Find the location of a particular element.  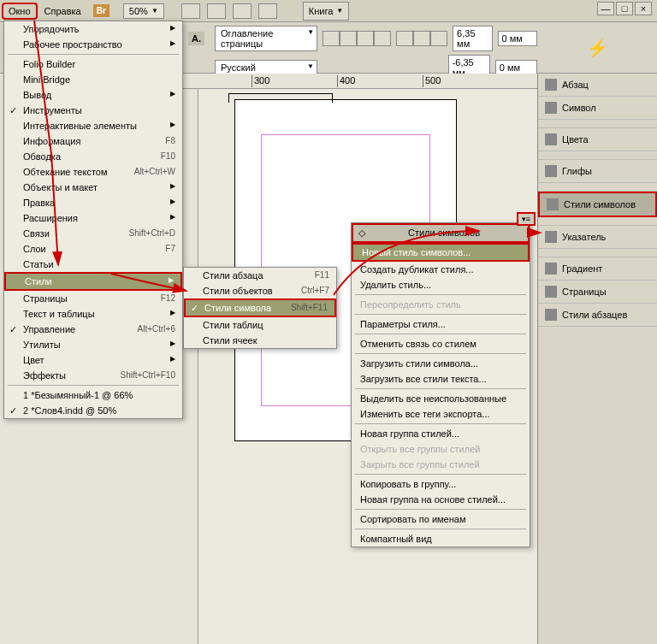

panel-flyout-button: ▾≡ is located at coordinates (526, 219).